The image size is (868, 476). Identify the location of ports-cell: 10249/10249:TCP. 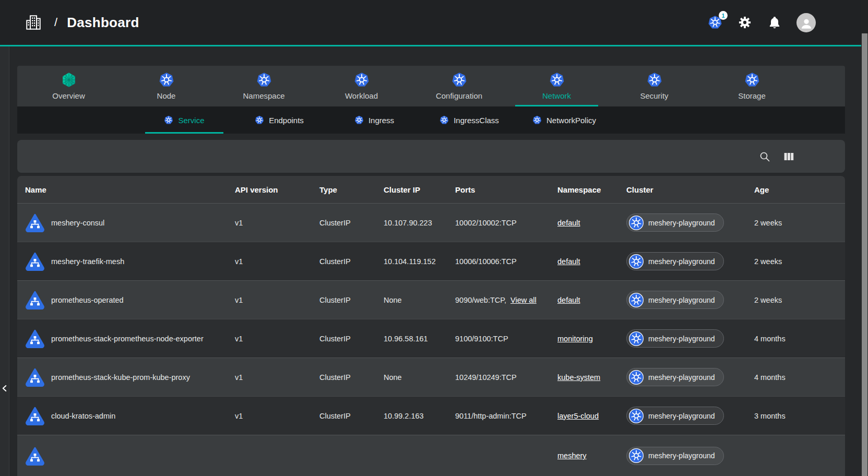
(506, 377).